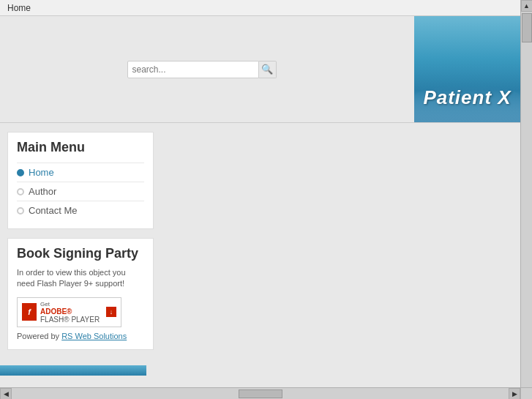 The width and height of the screenshot is (532, 399). I want to click on home-breadcrumb: Home, so click(19, 8).